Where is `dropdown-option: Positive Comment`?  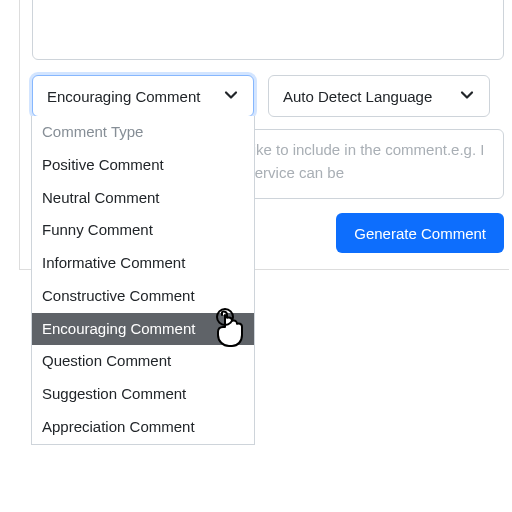 dropdown-option: Positive Comment is located at coordinates (143, 166).